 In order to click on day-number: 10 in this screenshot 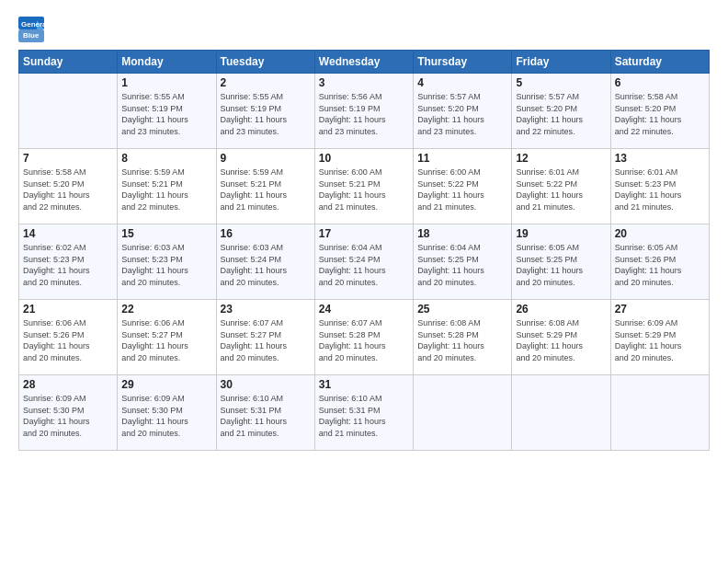, I will do `click(364, 158)`.